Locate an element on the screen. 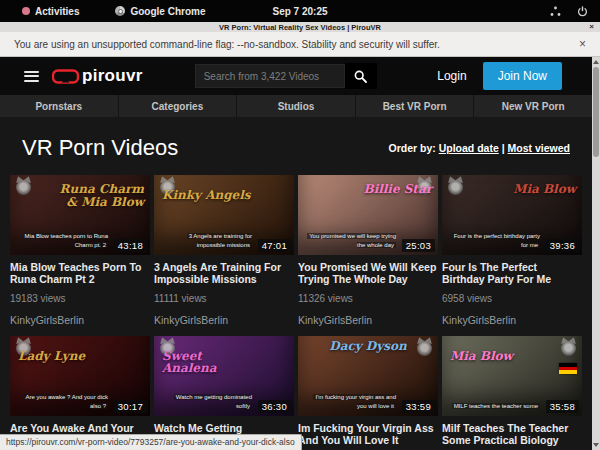 The height and width of the screenshot is (450, 600). thumbnail-caption: I'm fucking your virgin ass and you will… is located at coordinates (351, 402).